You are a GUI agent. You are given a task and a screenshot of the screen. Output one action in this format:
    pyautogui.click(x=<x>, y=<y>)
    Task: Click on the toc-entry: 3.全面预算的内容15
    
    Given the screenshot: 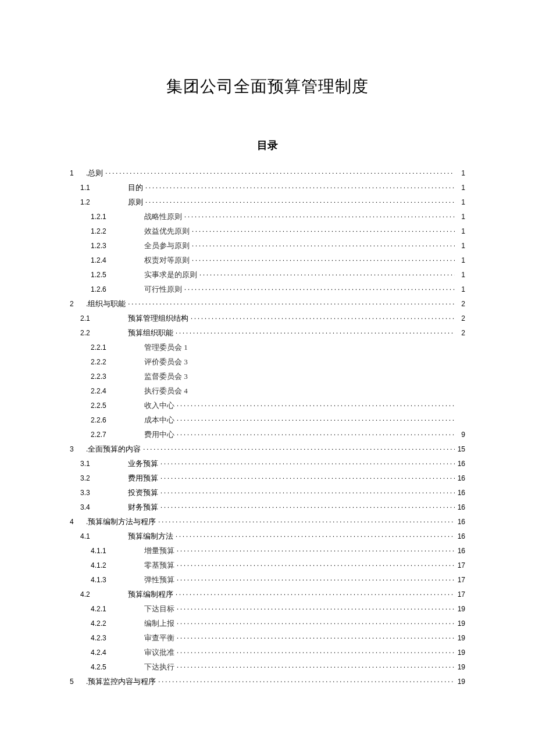 What is the action you would take?
    pyautogui.click(x=268, y=449)
    